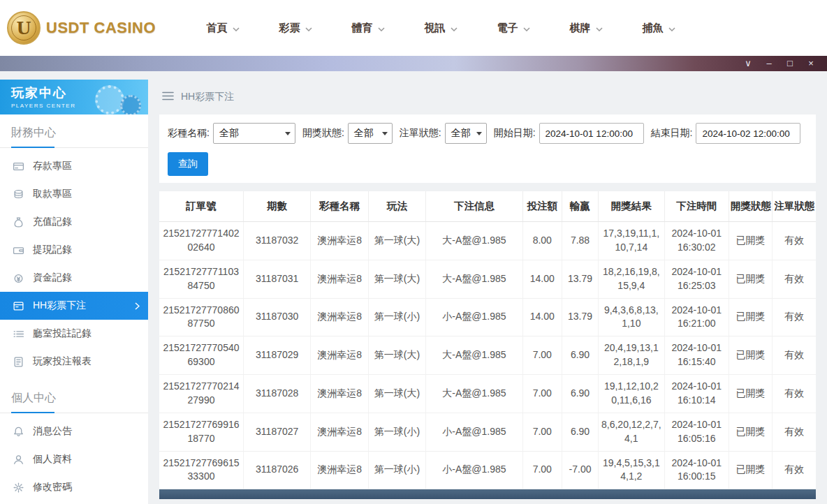  I want to click on nav-item-label: 棋牌, so click(580, 28).